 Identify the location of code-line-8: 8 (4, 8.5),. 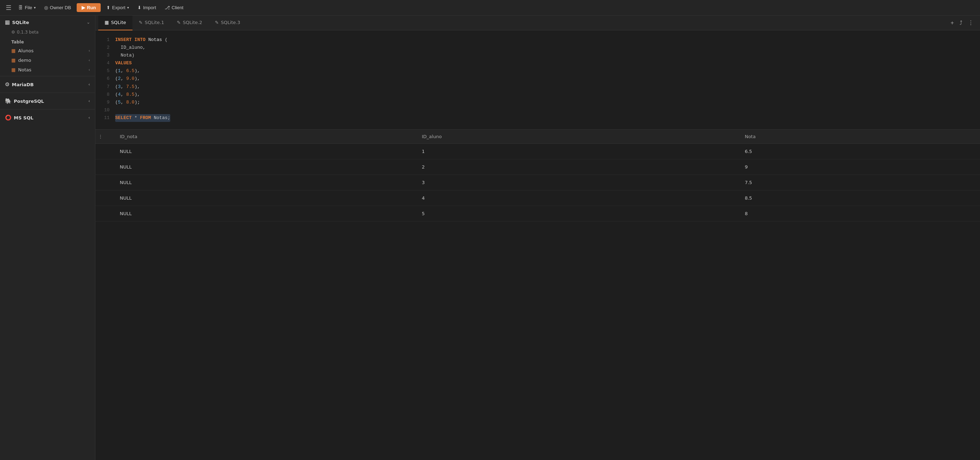
(538, 95).